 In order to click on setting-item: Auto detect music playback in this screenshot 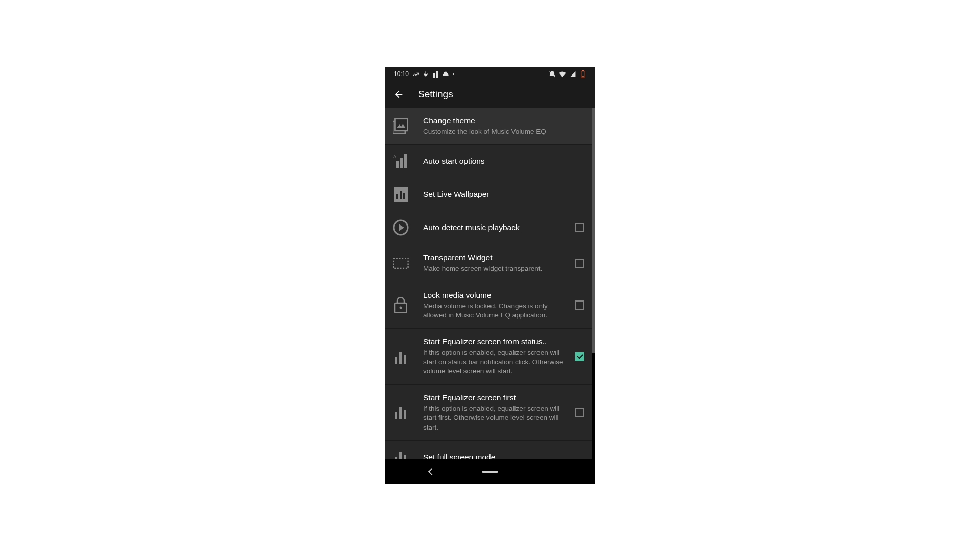, I will do `click(488, 228)`.